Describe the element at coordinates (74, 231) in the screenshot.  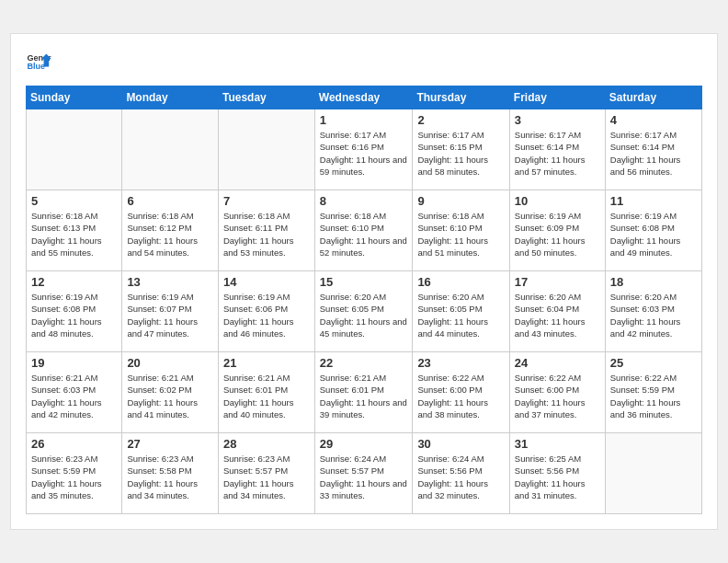
I see `calendar-cell: 5Sunrise: 6:18 AM Sunset: 6:13 PM Daylig…` at that location.